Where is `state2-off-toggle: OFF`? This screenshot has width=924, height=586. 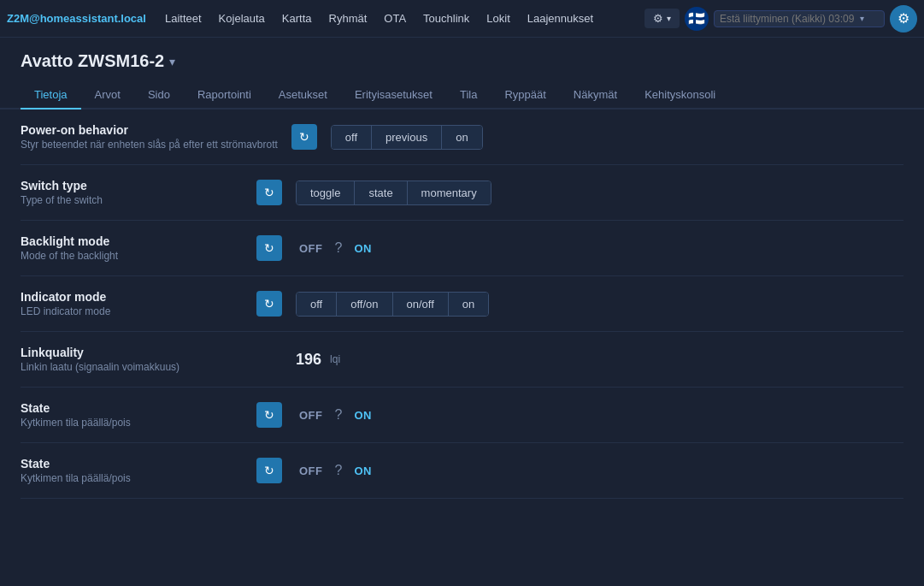 state2-off-toggle: OFF is located at coordinates (311, 471).